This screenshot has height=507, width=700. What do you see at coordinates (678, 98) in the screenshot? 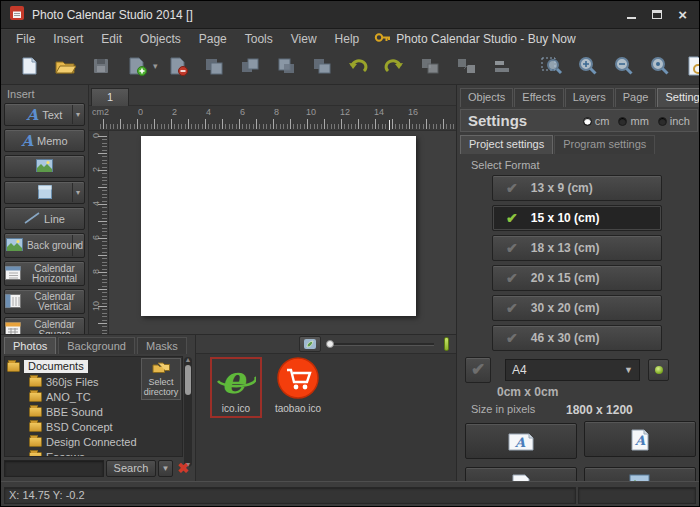
I see `tab-settings: Settings` at bounding box center [678, 98].